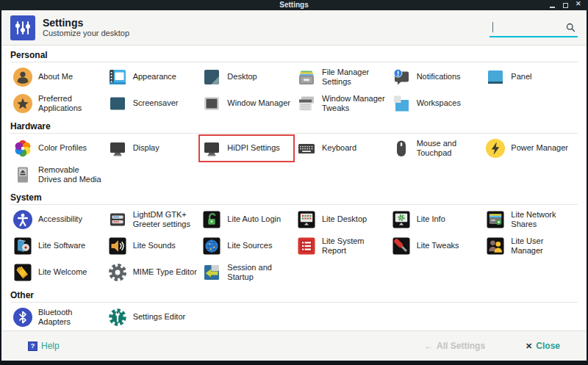 The image size is (588, 365). Describe the element at coordinates (57, 104) in the screenshot. I see `settings-item-preferred-applications: Preferred Applications` at that location.